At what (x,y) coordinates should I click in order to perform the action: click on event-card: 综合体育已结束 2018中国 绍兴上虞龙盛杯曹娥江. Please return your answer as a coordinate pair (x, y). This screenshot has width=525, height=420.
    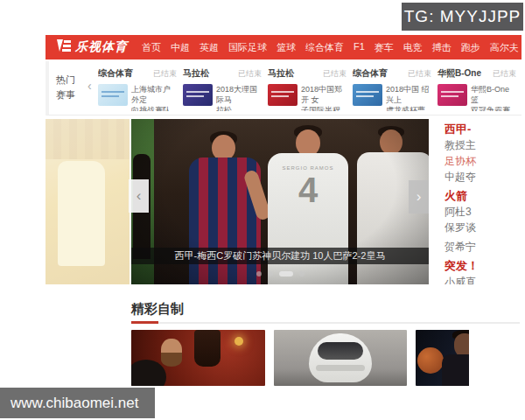
    Looking at the image, I should click on (396, 89).